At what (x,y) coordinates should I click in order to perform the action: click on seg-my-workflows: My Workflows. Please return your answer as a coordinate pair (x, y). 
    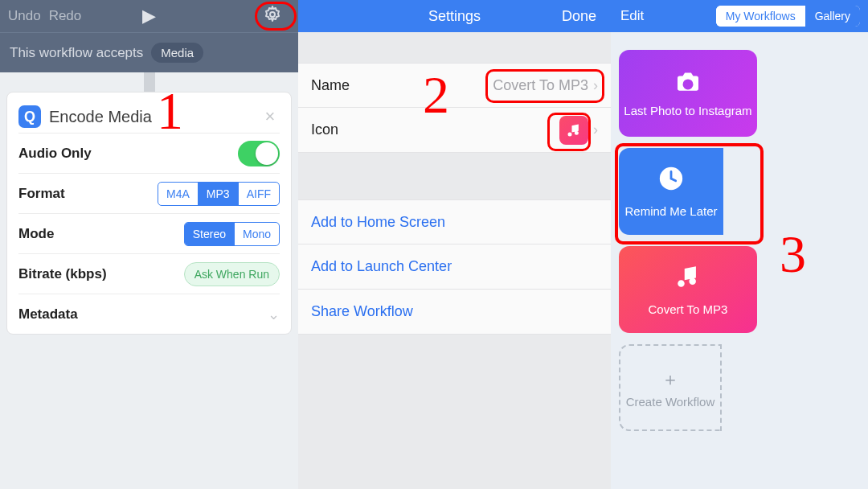
    Looking at the image, I should click on (760, 16).